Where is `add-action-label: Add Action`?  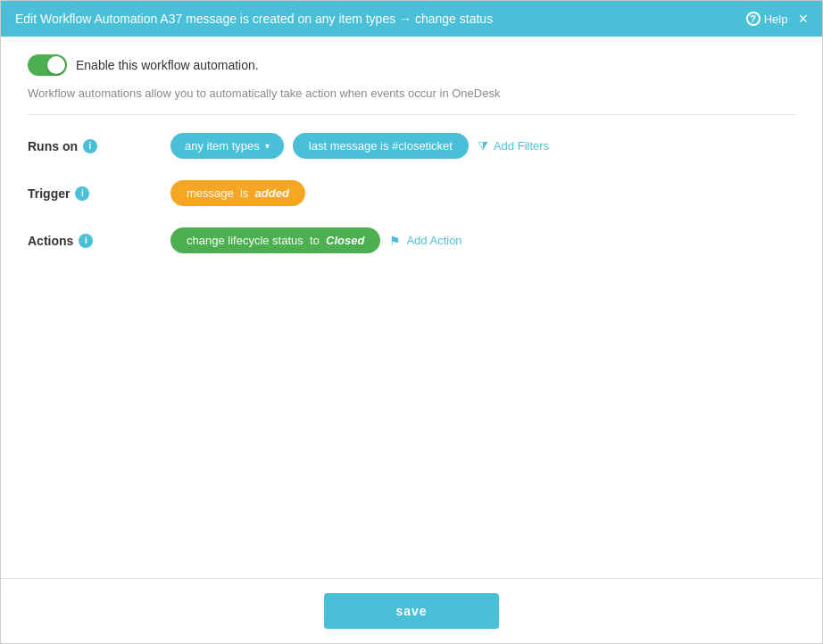
add-action-label: Add Action is located at coordinates (434, 241).